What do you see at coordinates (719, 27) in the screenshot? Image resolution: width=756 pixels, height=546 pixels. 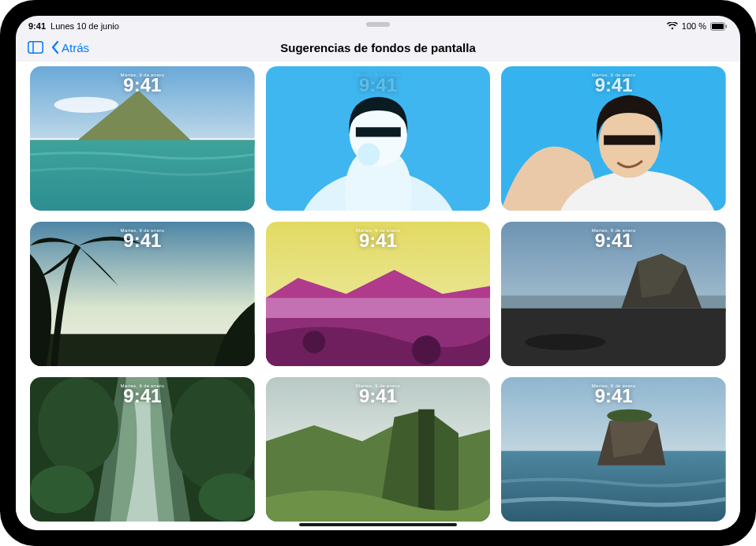 I see `battery-icon` at bounding box center [719, 27].